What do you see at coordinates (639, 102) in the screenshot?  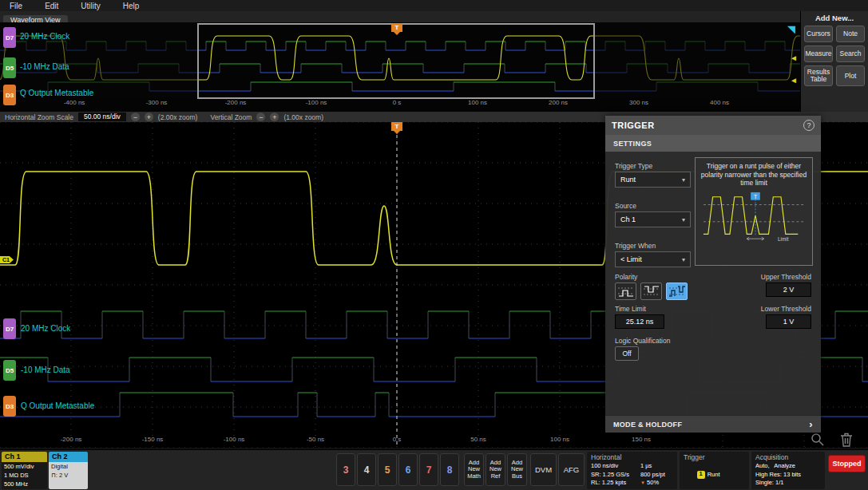 I see `overview-time-label: 300 ns` at bounding box center [639, 102].